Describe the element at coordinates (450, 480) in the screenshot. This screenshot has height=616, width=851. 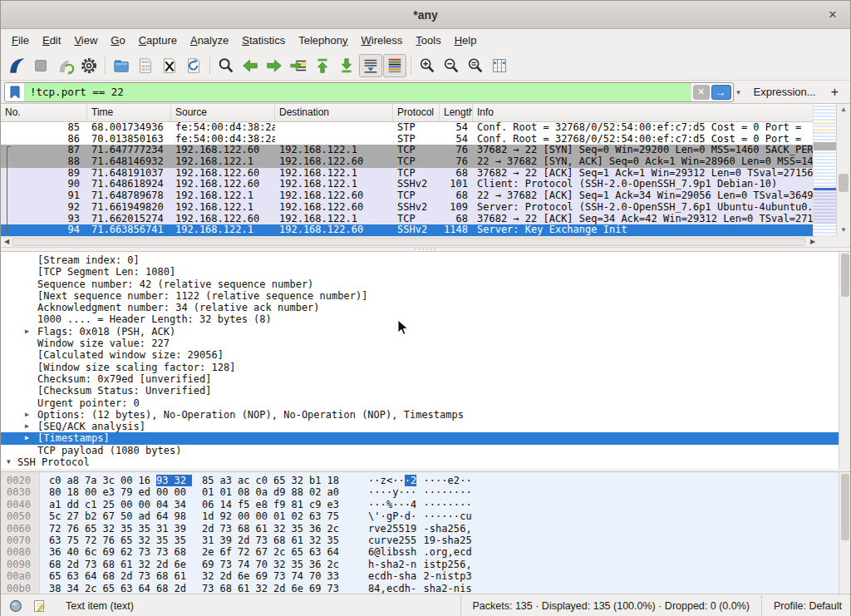
I see `hex-ascii-char: e` at that location.